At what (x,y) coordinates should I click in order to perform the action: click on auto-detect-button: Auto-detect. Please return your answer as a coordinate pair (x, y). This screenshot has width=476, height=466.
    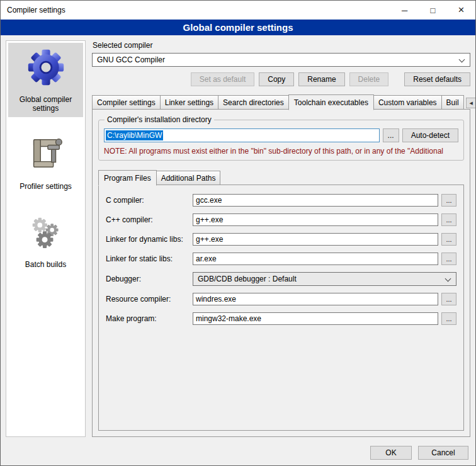
    Looking at the image, I should click on (431, 135).